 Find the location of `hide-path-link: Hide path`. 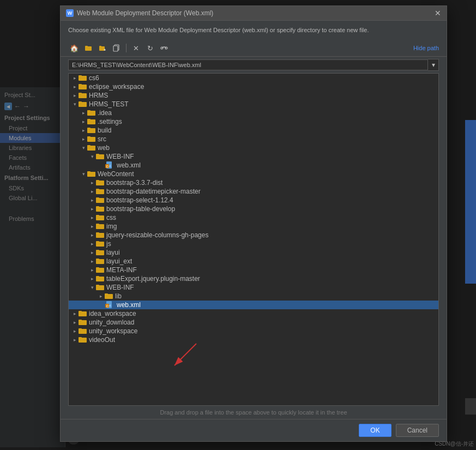

hide-path-link: Hide path is located at coordinates (426, 48).